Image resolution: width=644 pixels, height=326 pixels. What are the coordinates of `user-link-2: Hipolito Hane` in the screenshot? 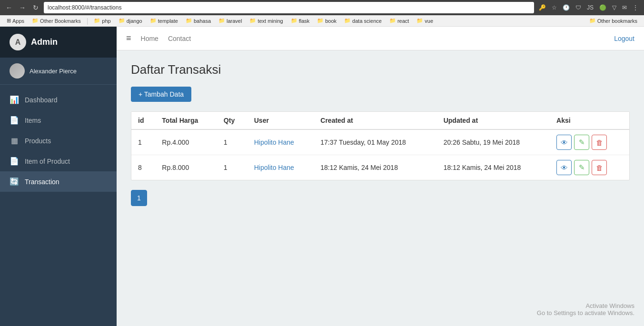 It's located at (274, 168).